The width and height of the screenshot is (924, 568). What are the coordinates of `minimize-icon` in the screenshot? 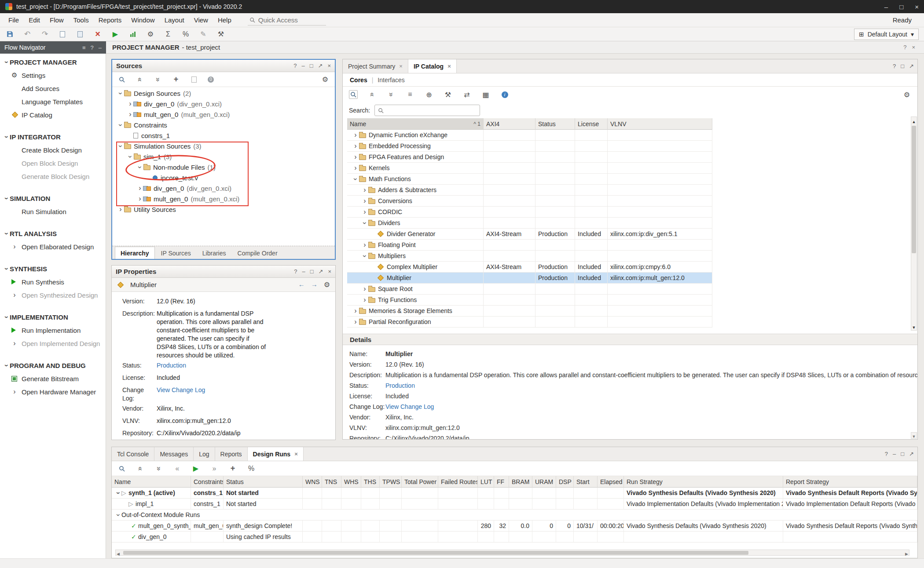 It's located at (894, 454).